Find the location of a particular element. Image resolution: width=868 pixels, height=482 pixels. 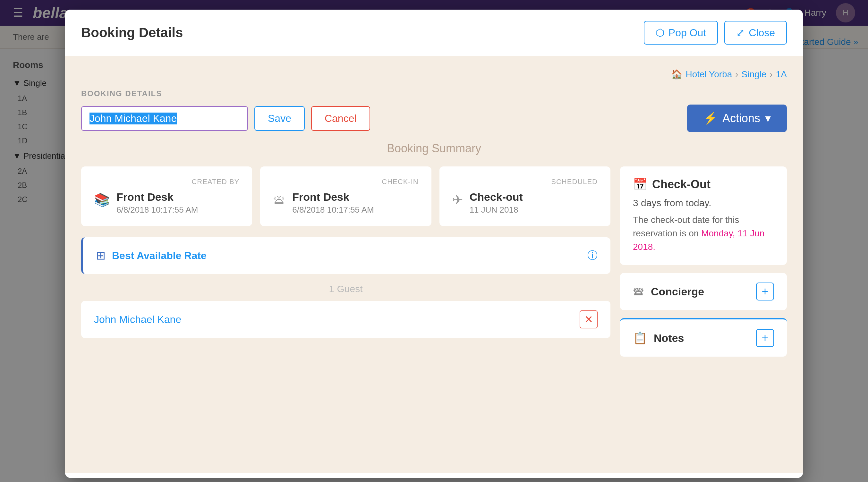

save-button: Save is located at coordinates (280, 119).